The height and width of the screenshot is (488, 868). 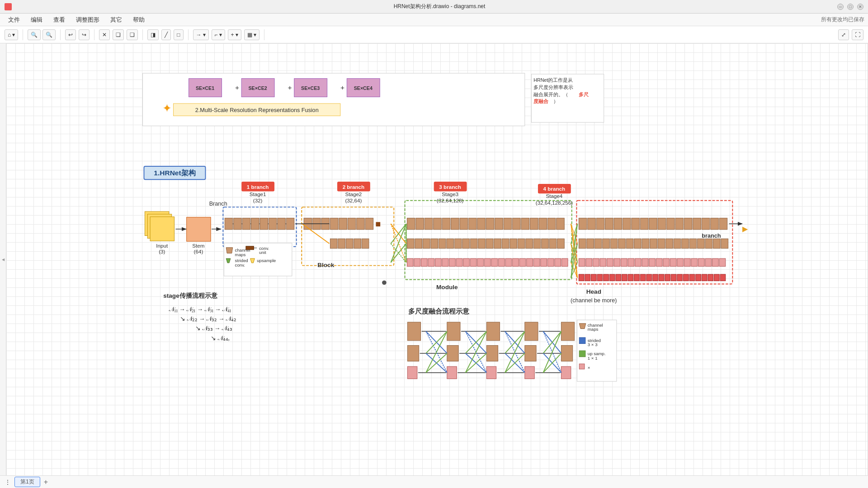 I want to click on svg-text: 3 × 3, so click(x=593, y=344).